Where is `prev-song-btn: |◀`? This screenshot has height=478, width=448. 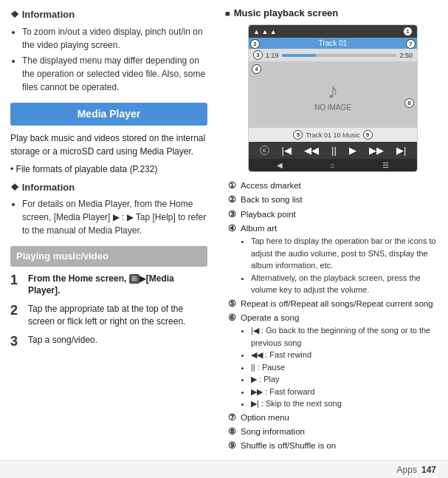 prev-song-btn: |◀ is located at coordinates (286, 151).